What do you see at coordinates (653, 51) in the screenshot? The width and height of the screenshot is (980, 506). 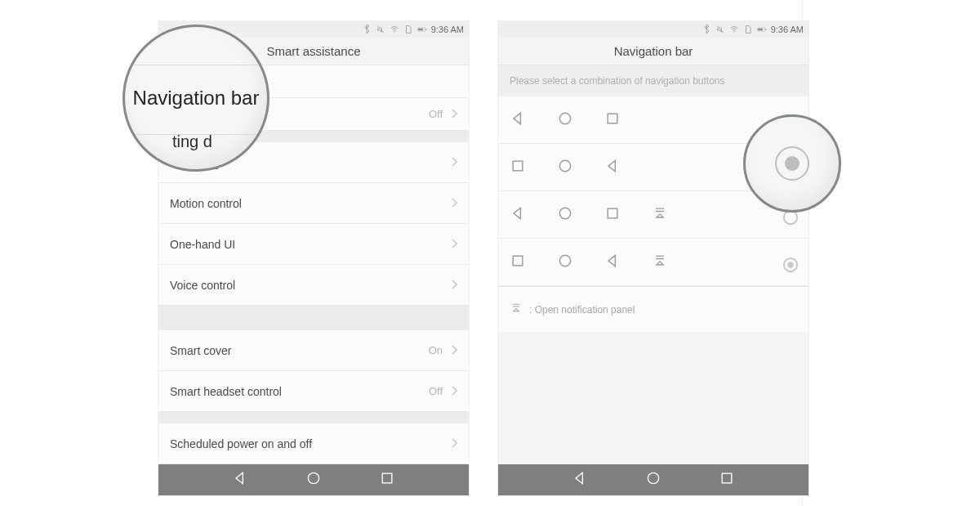 I see `page-title: Navigation bar` at bounding box center [653, 51].